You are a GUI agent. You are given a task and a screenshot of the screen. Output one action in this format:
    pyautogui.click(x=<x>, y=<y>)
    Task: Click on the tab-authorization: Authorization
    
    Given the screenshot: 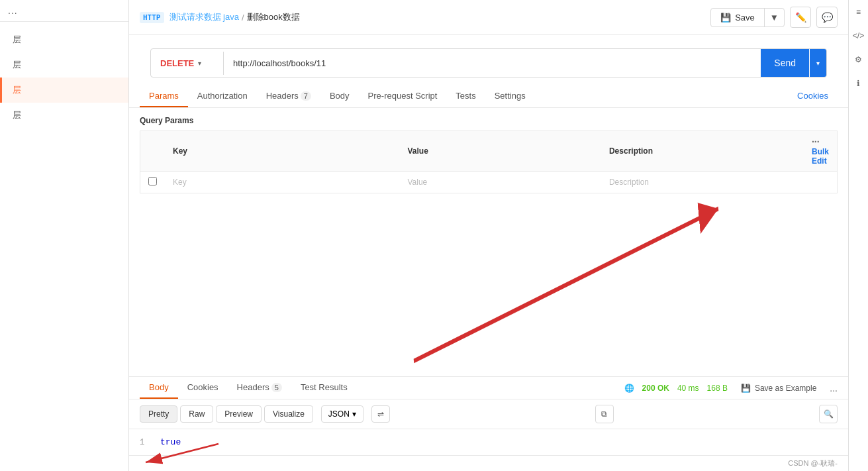 What is the action you would take?
    pyautogui.click(x=222, y=97)
    